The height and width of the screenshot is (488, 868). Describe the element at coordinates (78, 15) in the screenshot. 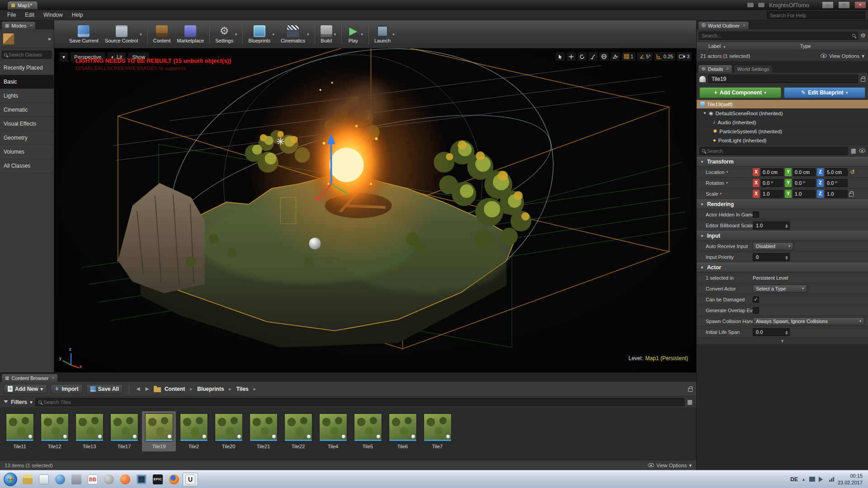

I see `menu-help: Help` at that location.